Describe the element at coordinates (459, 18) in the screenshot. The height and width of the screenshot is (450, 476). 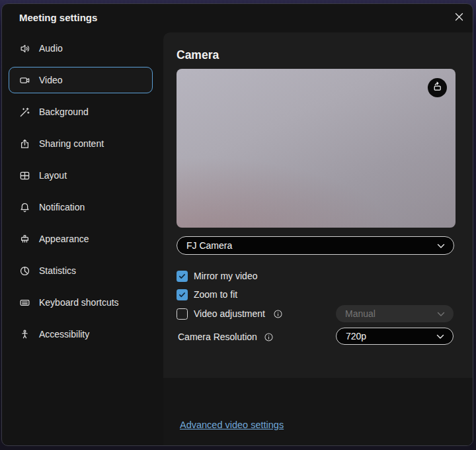
I see `close-button` at that location.